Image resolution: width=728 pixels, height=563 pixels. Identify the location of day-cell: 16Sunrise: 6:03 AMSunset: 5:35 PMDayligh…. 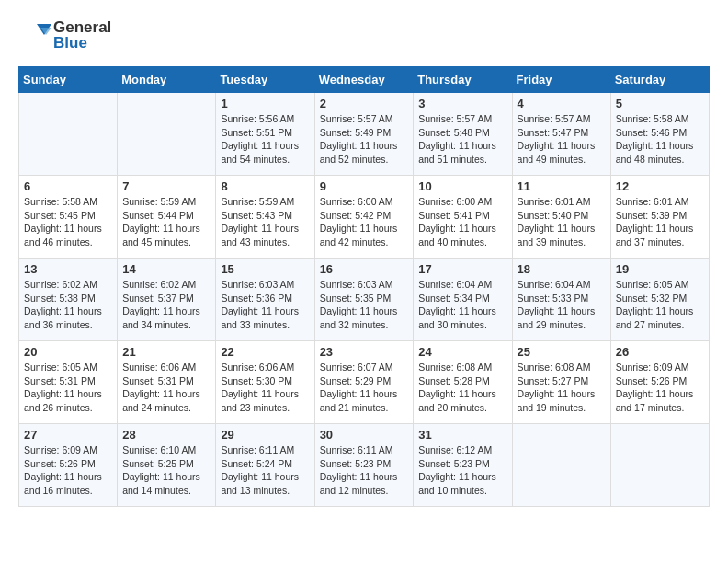
(364, 300).